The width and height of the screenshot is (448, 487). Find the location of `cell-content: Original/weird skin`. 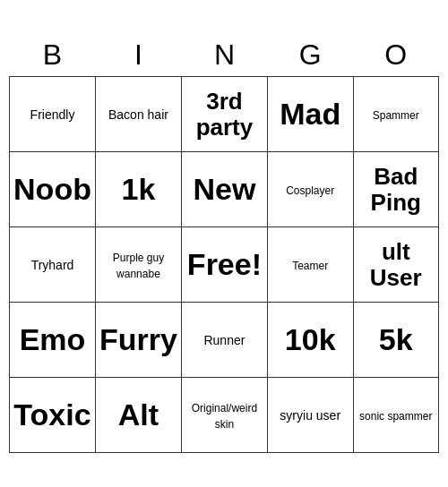

cell-content: Original/weird skin is located at coordinates (224, 416).